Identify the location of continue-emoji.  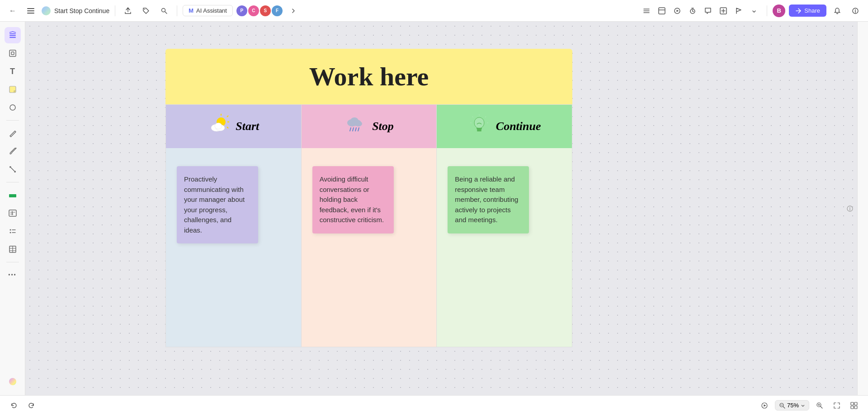
(479, 126).